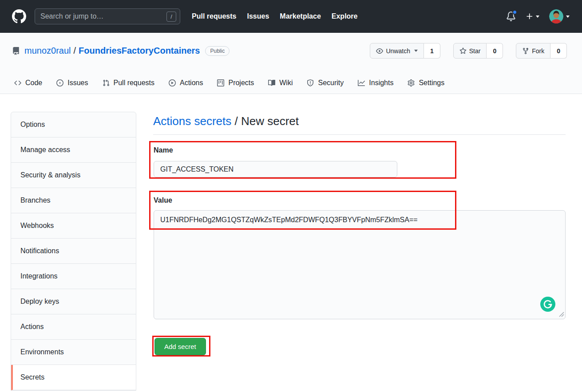  Describe the element at coordinates (74, 176) in the screenshot. I see `sidebar-item-security-analysis: Security & analysis` at that location.